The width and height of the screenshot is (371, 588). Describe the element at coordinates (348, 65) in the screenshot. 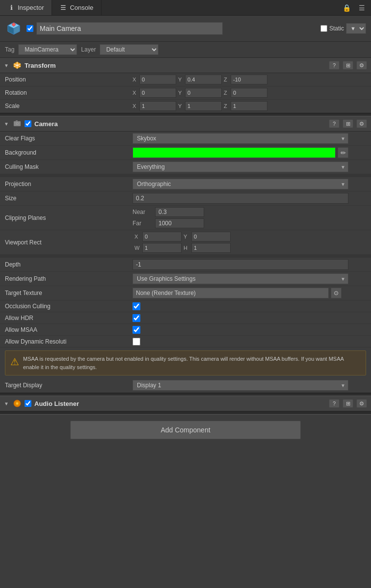

I see `transform-grid-btn: ⊞` at that location.